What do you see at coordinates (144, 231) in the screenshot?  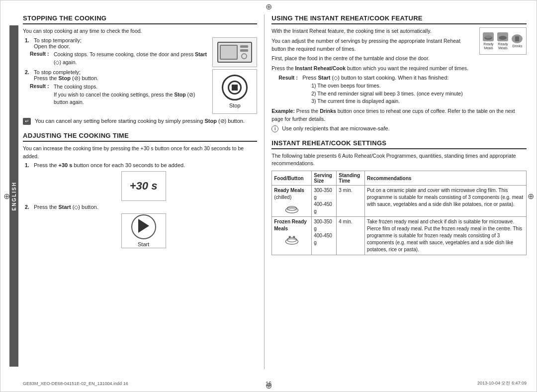 I see `start-illustration: Start` at bounding box center [144, 231].